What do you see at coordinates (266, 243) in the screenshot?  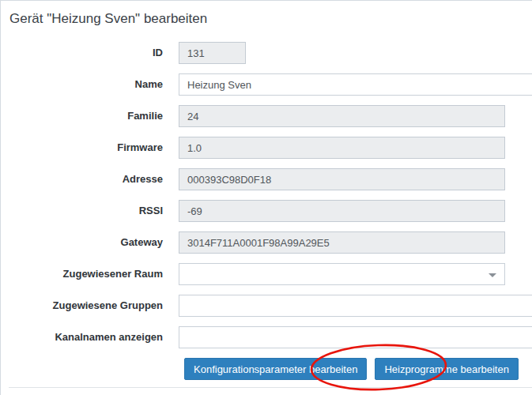 I see `form-row-gateway: Gateway` at bounding box center [266, 243].